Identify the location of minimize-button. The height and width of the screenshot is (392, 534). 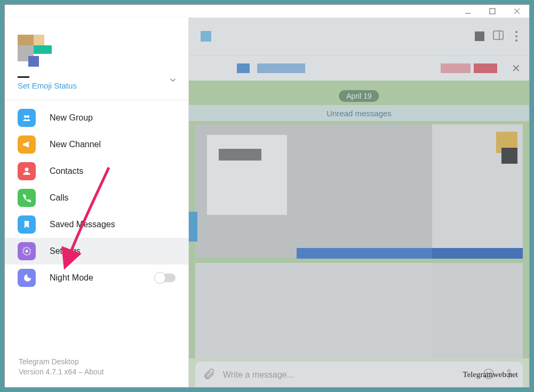
(468, 11).